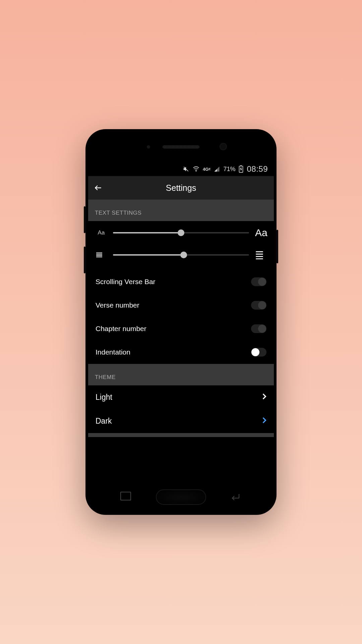  I want to click on hardware-bottom, so click(181, 497).